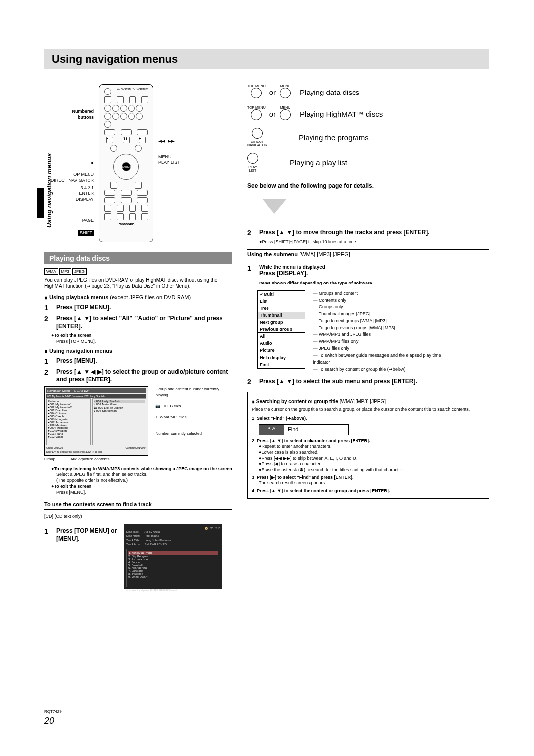 This screenshot has height=756, width=534. What do you see at coordinates (96, 421) in the screenshot?
I see `nav-screenshot: Navigation Menu G 1 All 1/24 006 My favo…` at bounding box center [96, 421].